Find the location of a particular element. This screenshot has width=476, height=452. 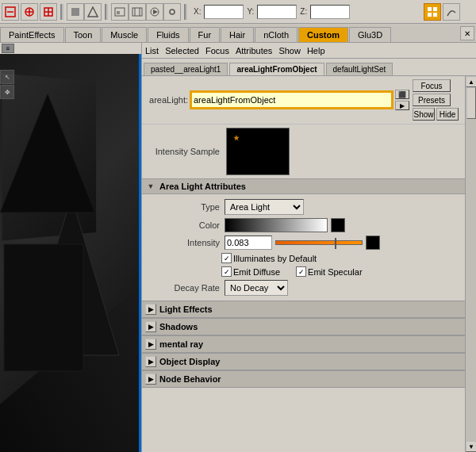

z-input is located at coordinates (330, 12).